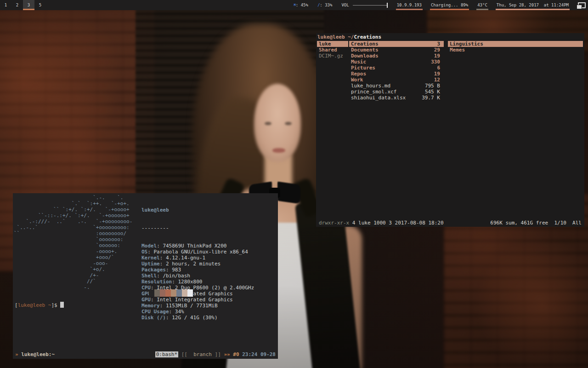  What do you see at coordinates (198, 305) in the screenshot?
I see `info-line: Memory: 1153MiB / 7731MiB` at bounding box center [198, 305].